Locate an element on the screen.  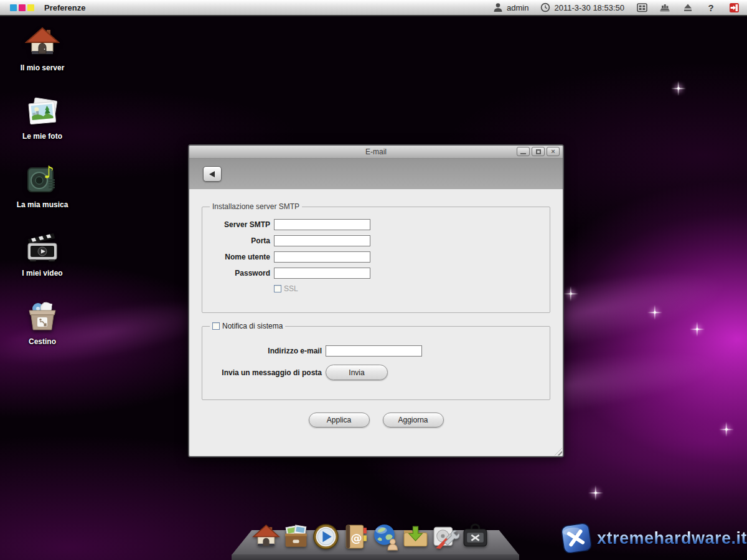
window-grid-button is located at coordinates (642, 7).